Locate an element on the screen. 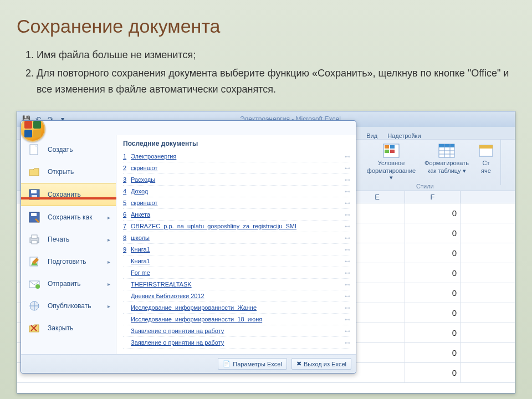  recent-item-number: 8 is located at coordinates (127, 238).